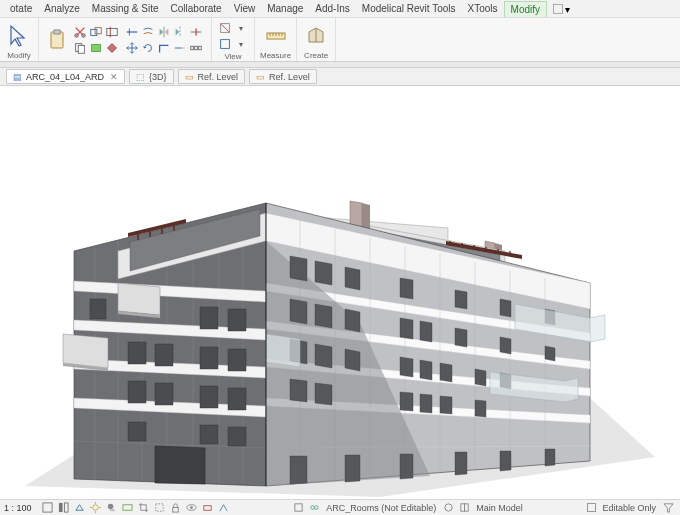 Image resolution: width=680 pixels, height=515 pixels. Describe the element at coordinates (340, 77) in the screenshot. I see `document-tabs-row: ▤ ARC_04_L04_ARD ✕ ⬚ {3D} ▭ Ref. Level ▭…` at that location.